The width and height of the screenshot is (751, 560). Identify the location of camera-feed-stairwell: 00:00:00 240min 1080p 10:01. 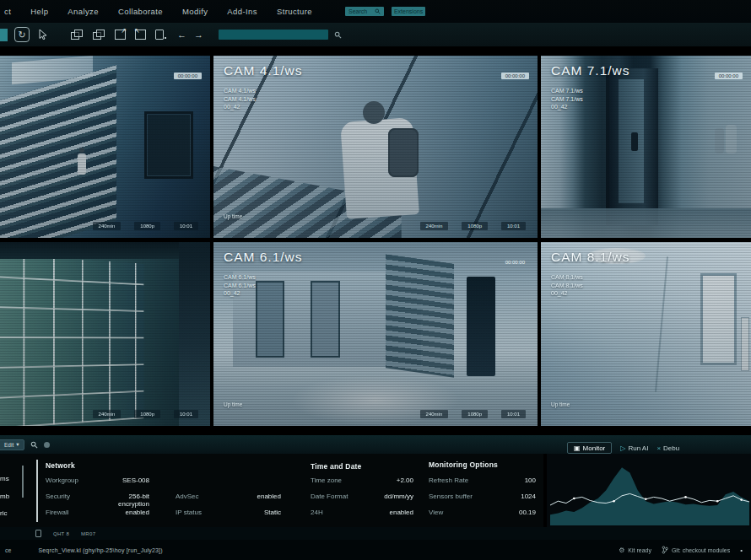
(105, 147).